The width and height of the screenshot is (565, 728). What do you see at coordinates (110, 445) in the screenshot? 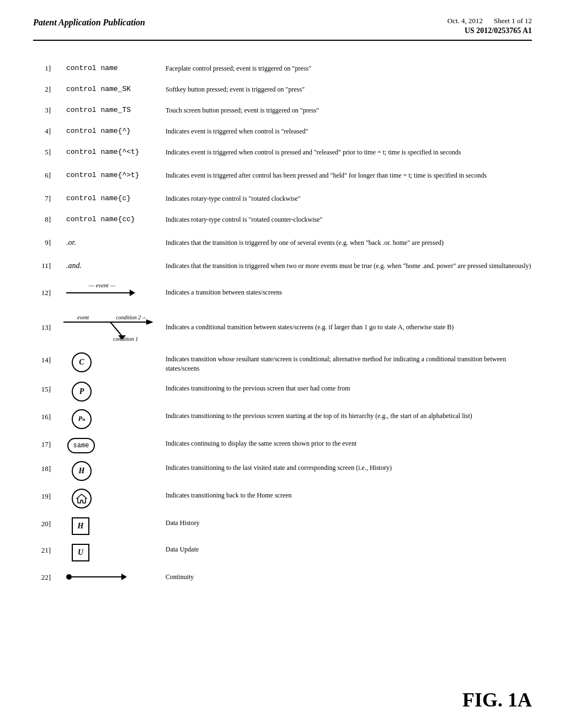
I see `row-symbol-same: same` at bounding box center [110, 445].